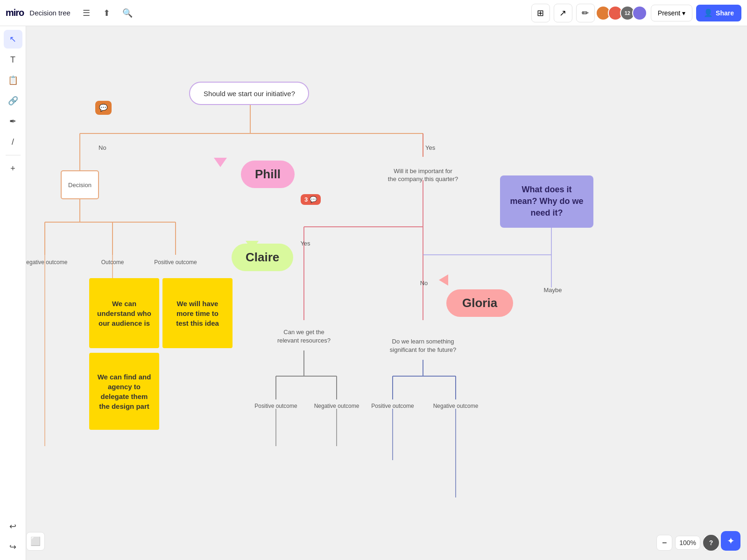 This screenshot has height=560, width=747. What do you see at coordinates (15, 13) in the screenshot?
I see `miro-logo: miro` at bounding box center [15, 13].